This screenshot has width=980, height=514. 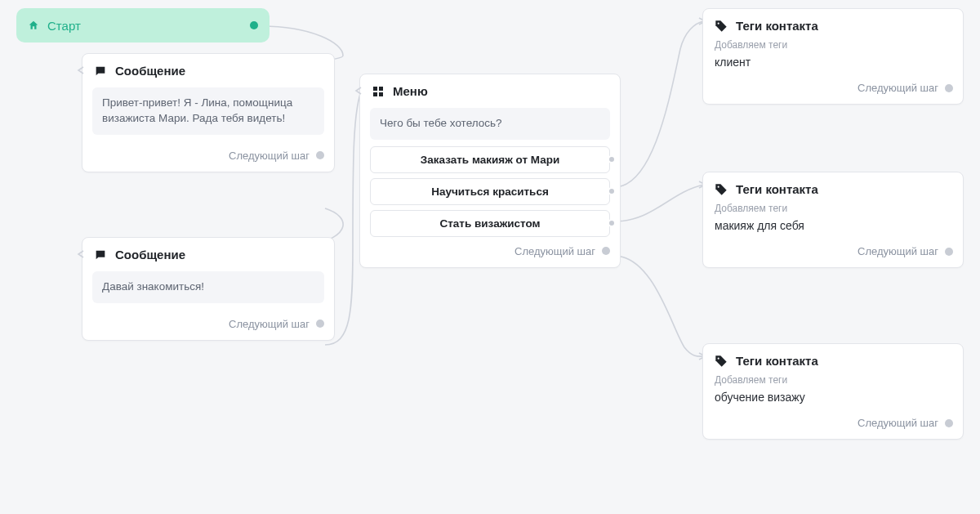 What do you see at coordinates (833, 226) in the screenshot?
I see `tag-value: макияж для себя` at bounding box center [833, 226].